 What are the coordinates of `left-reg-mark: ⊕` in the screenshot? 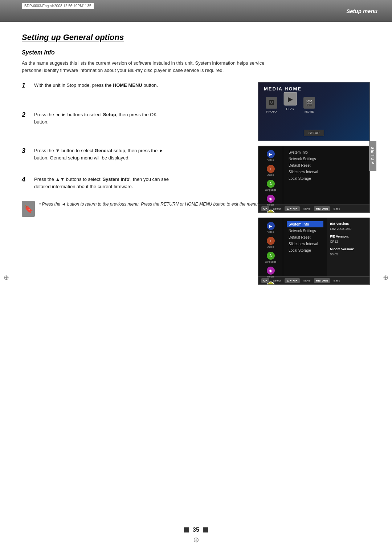 It's located at (7, 278).